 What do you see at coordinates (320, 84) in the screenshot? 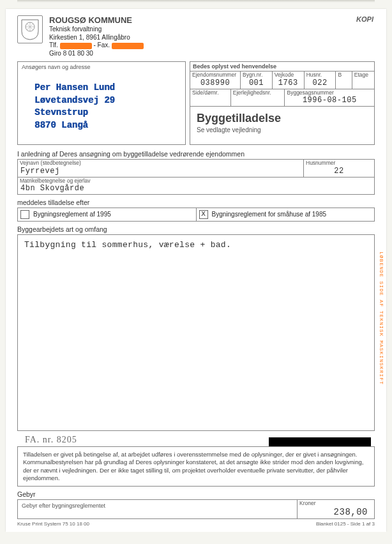
I see `husnr-value: 022` at bounding box center [320, 84].